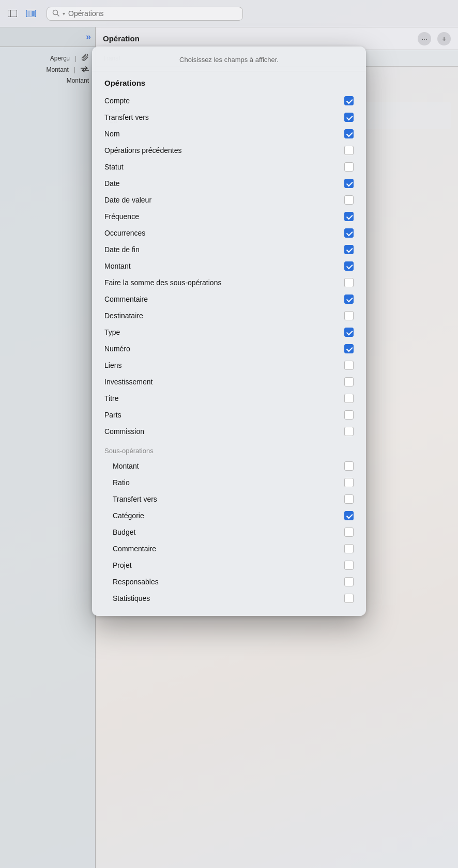 This screenshot has height=868, width=458. Describe the element at coordinates (229, 183) in the screenshot. I see `popup-item-5: Date` at that location.